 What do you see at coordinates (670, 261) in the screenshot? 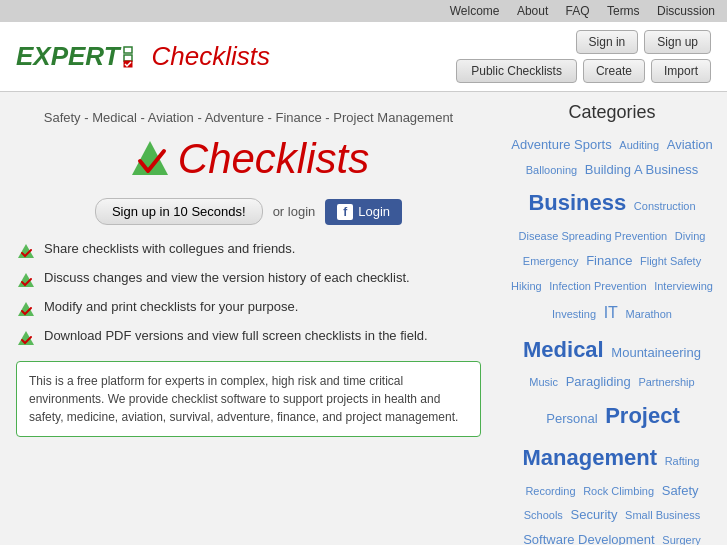
I see `category-flight-safety: Flight Safety` at bounding box center [670, 261].